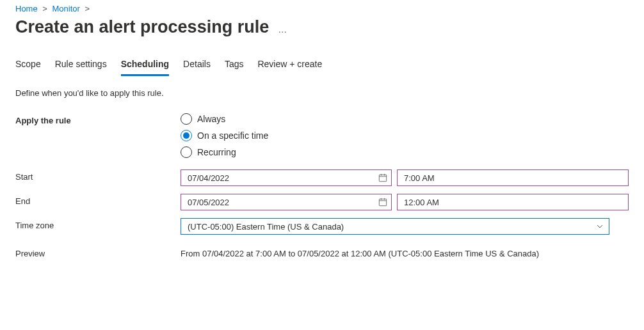 This screenshot has height=330, width=644. I want to click on radio-recurring: Recurring, so click(405, 152).